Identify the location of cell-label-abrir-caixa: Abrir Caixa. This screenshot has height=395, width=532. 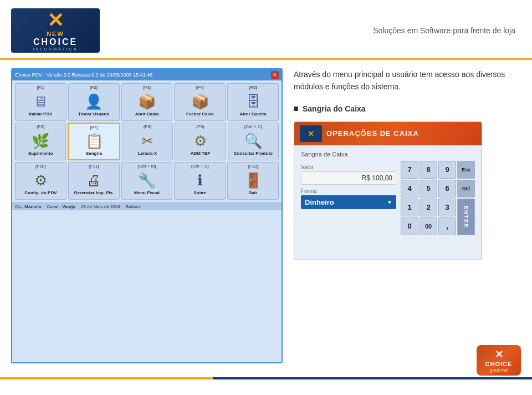
(147, 114).